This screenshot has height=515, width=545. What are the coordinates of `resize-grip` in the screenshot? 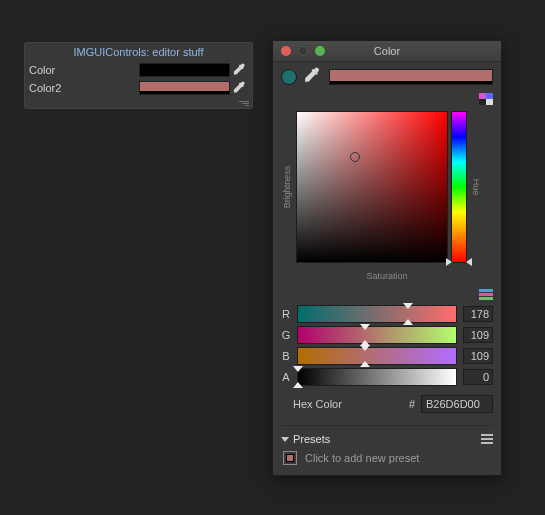 It's located at (138, 102).